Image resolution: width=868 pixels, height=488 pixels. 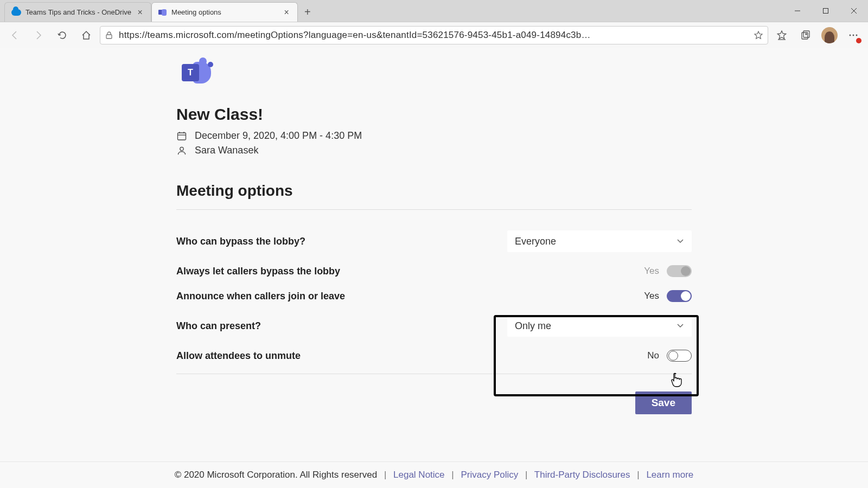 I want to click on save-row: Save, so click(x=434, y=409).